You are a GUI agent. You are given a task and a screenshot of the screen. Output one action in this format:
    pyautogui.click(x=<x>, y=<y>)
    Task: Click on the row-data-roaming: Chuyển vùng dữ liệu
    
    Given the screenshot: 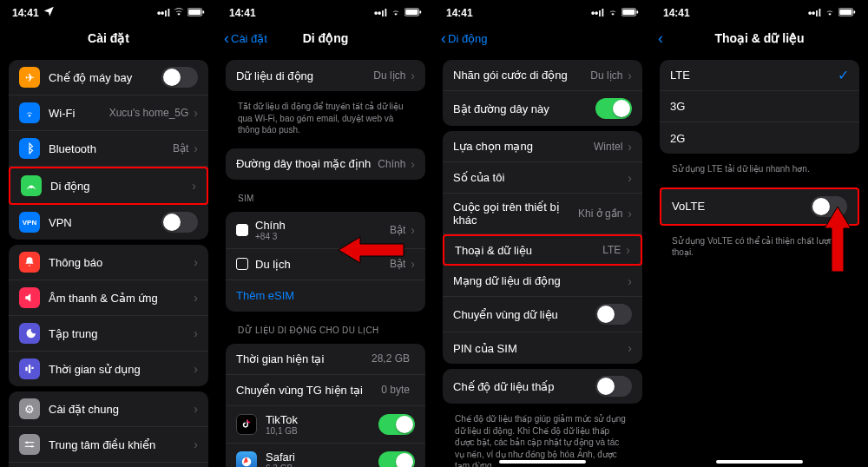 What is the action you would take?
    pyautogui.click(x=542, y=314)
    